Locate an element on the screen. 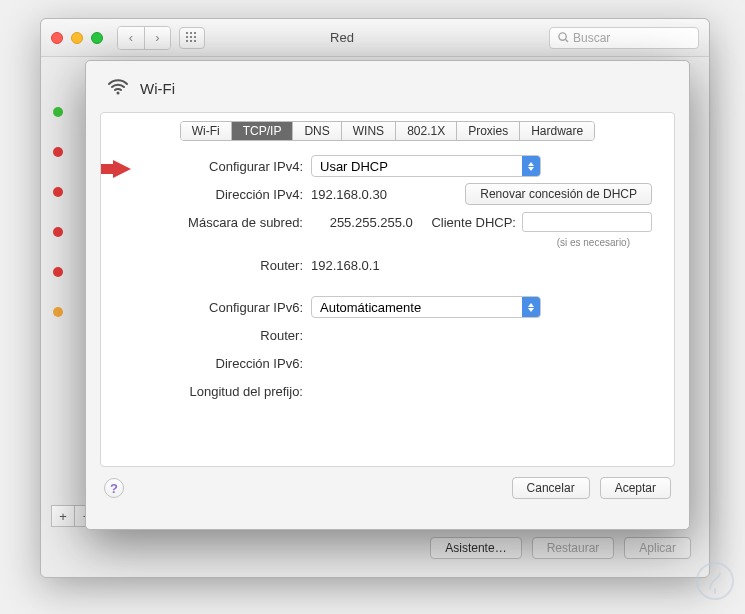 The width and height of the screenshot is (745, 614). tab-8021x: 802.1X is located at coordinates (426, 131).